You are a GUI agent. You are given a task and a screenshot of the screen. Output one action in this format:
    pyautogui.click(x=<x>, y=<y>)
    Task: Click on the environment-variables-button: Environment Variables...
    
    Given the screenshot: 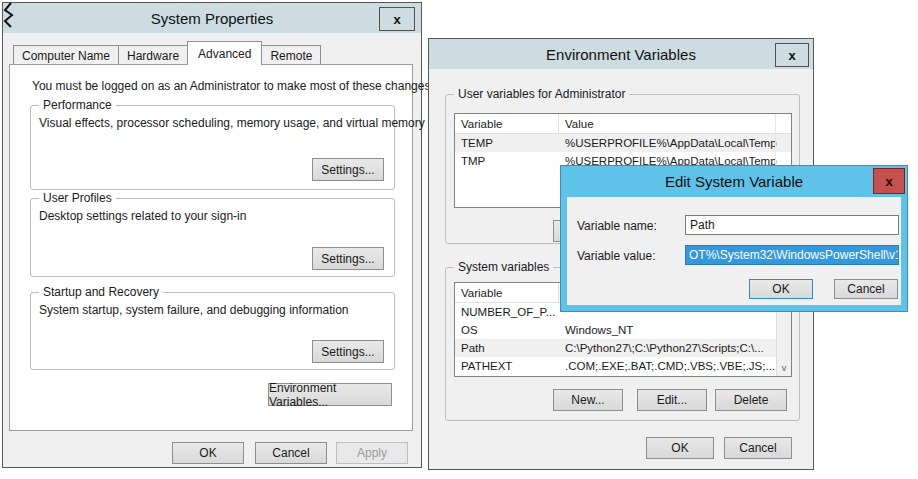 What is the action you would take?
    pyautogui.click(x=330, y=394)
    